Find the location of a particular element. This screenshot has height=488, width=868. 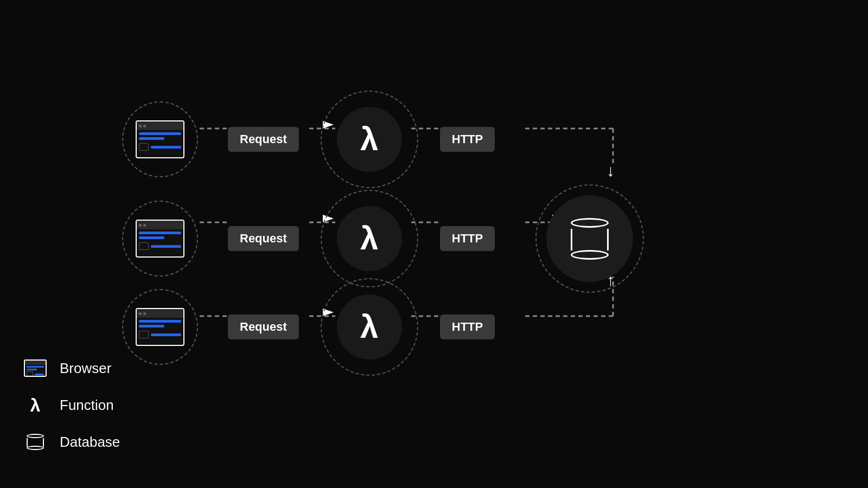

lambda-outer-3: λ is located at coordinates (369, 327).